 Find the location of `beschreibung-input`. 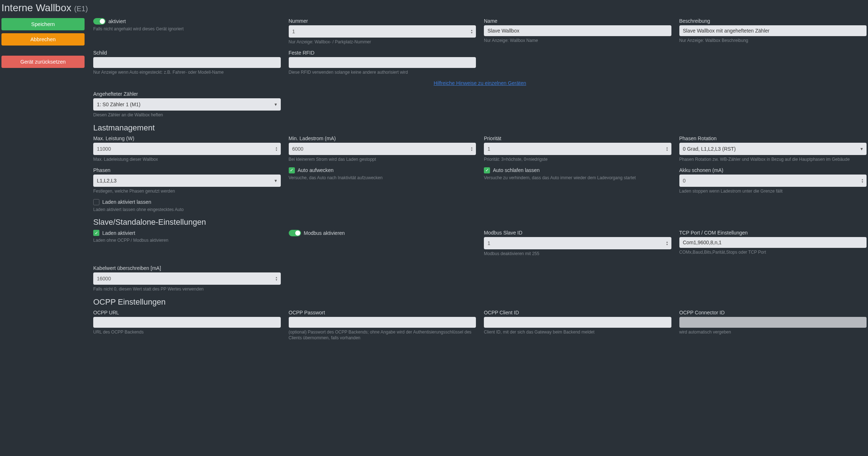

beschreibung-input is located at coordinates (773, 31).